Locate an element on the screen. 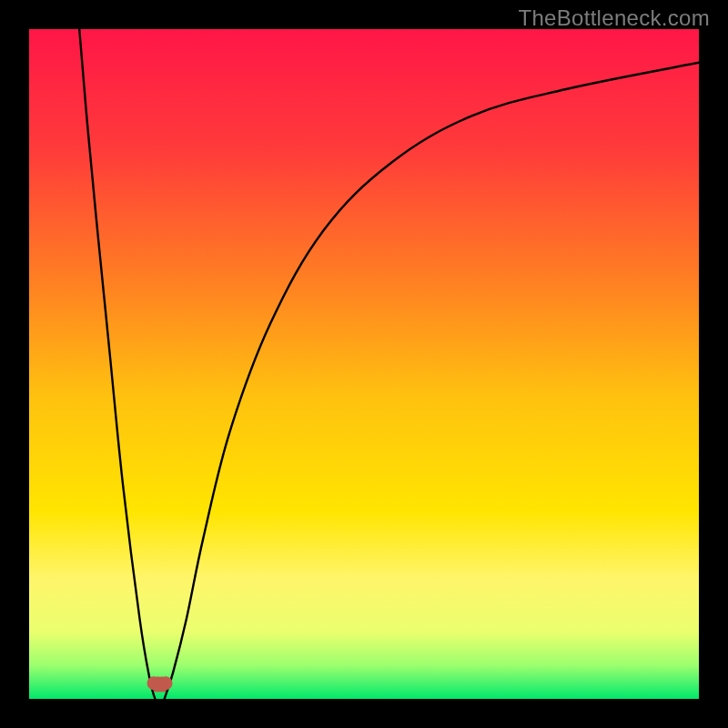 This screenshot has width=728, height=728. curve-left-branch is located at coordinates (116, 364).